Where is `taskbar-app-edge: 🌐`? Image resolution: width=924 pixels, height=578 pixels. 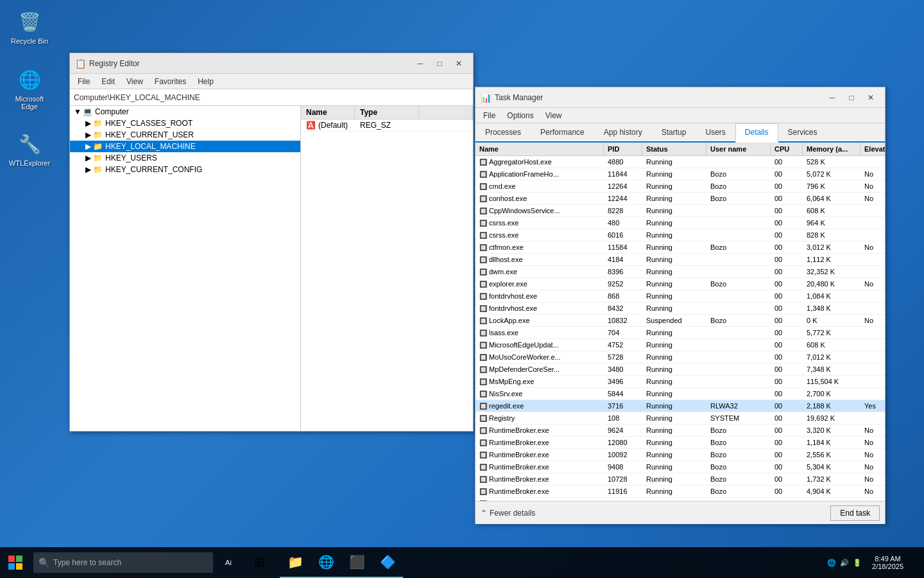
taskbar-app-edge: 🌐 is located at coordinates (326, 563).